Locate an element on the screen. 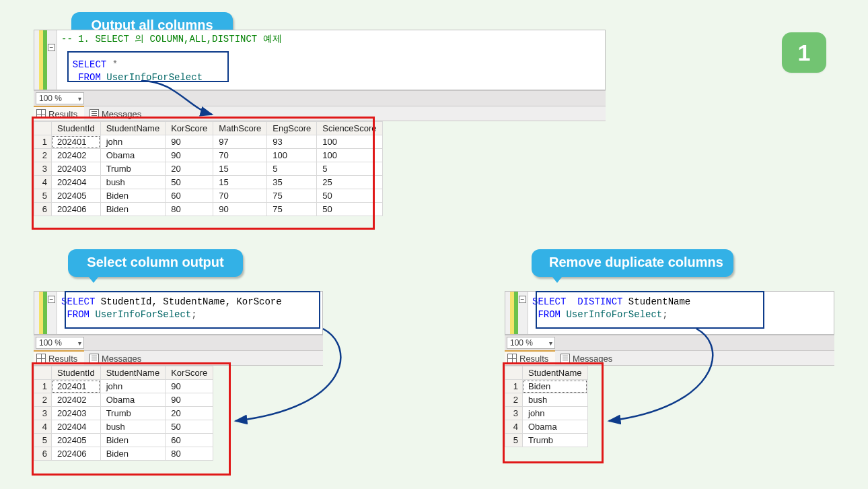 The width and height of the screenshot is (868, 489). arrow-sql-to-result-left is located at coordinates (296, 381).